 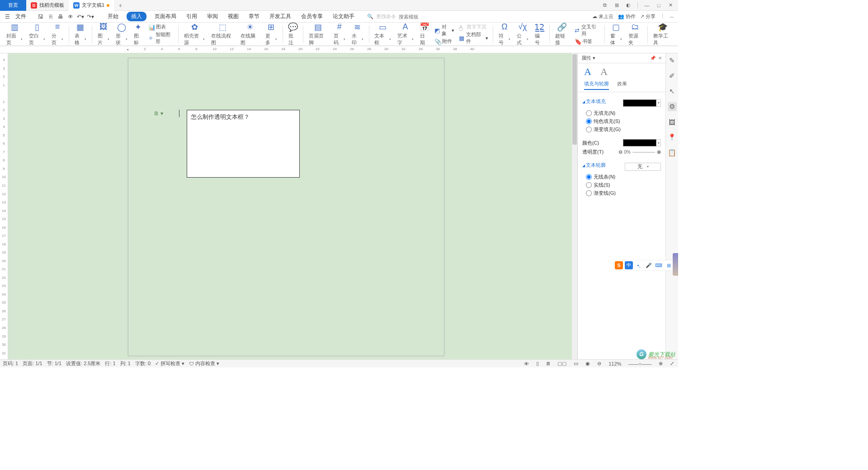 What do you see at coordinates (165, 16) in the screenshot?
I see `ribbon-tab-layout: 页面布局` at bounding box center [165, 16].